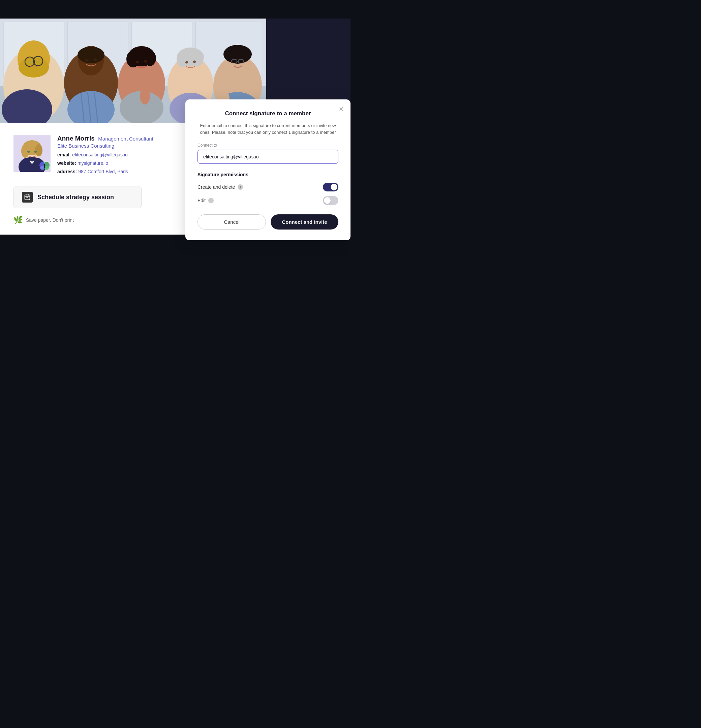  What do you see at coordinates (175, 179) in the screenshot?
I see `signature-section: Anne Morris Management Consultant Elite …` at bounding box center [175, 179].